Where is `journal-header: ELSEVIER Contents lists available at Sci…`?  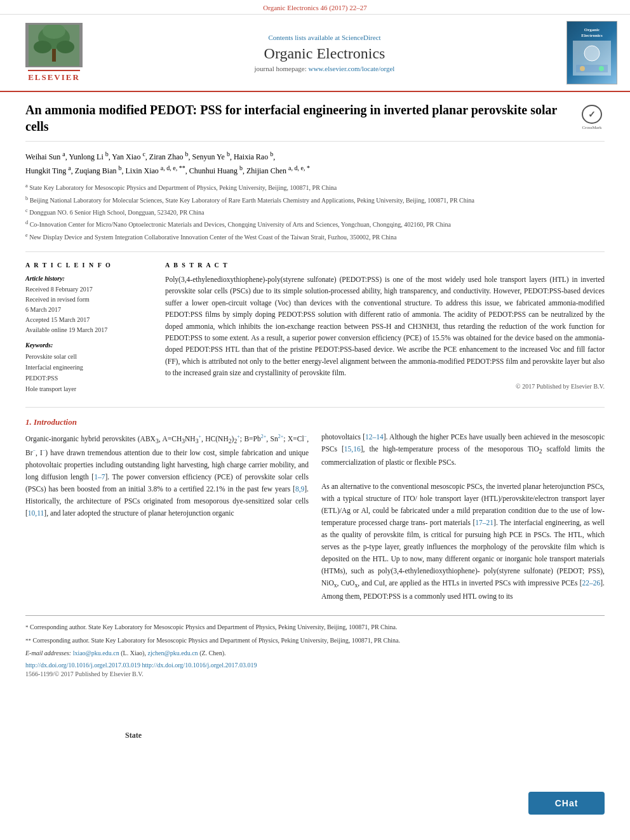
journal-header: ELSEVIER Contents lists available at Sci… is located at coordinates (315, 53).